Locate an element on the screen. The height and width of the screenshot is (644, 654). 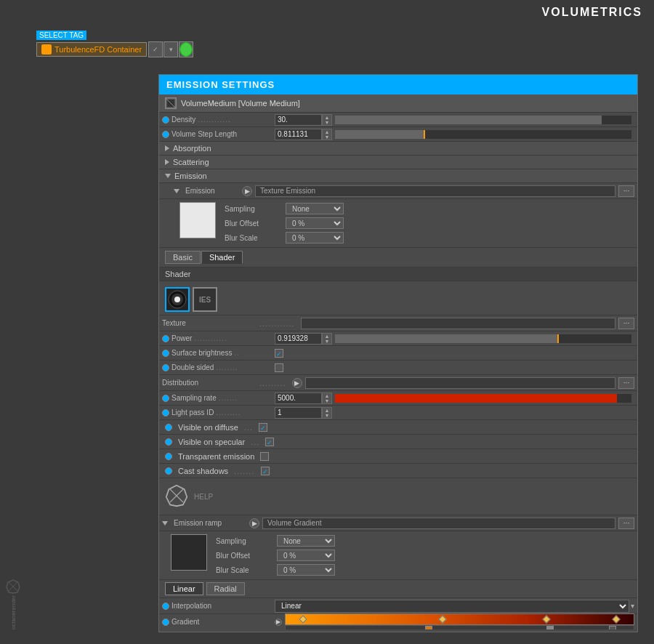
power-down: ▼ is located at coordinates (327, 342).